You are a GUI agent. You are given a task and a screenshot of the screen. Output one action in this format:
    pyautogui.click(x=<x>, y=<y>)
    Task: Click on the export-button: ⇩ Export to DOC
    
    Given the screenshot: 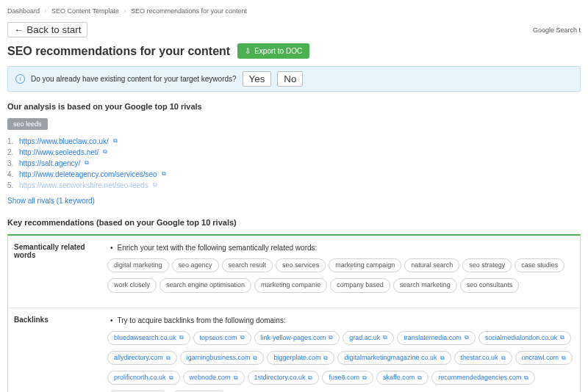 What is the action you would take?
    pyautogui.click(x=273, y=51)
    